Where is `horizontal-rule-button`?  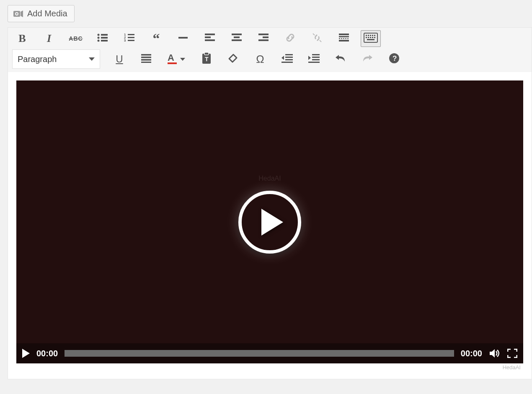 horizontal-rule-button is located at coordinates (183, 39).